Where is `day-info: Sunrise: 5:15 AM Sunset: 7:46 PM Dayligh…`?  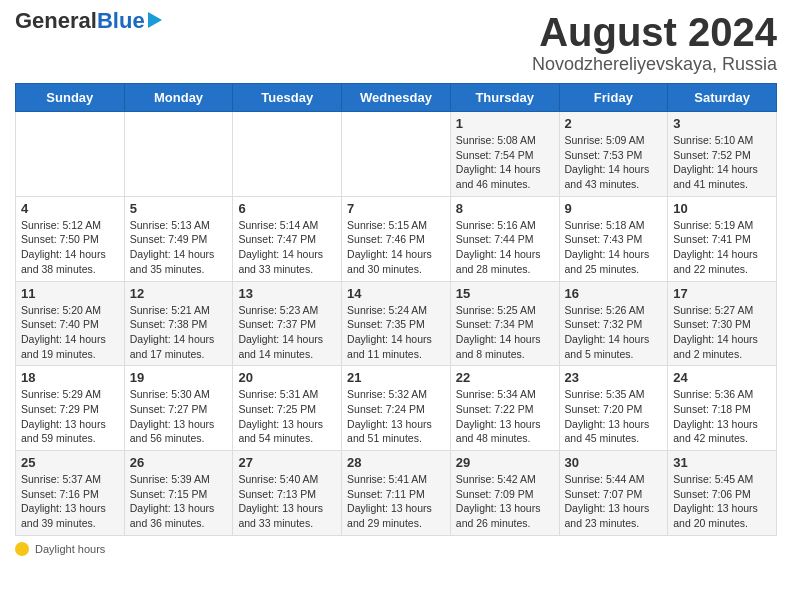
day-info: Sunrise: 5:15 AM Sunset: 7:46 PM Dayligh… is located at coordinates (396, 248).